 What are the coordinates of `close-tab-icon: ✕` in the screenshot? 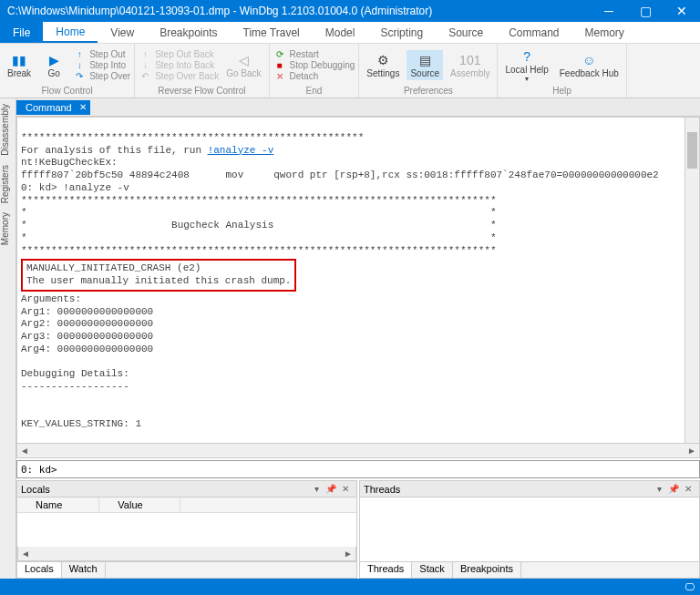 It's located at (83, 108).